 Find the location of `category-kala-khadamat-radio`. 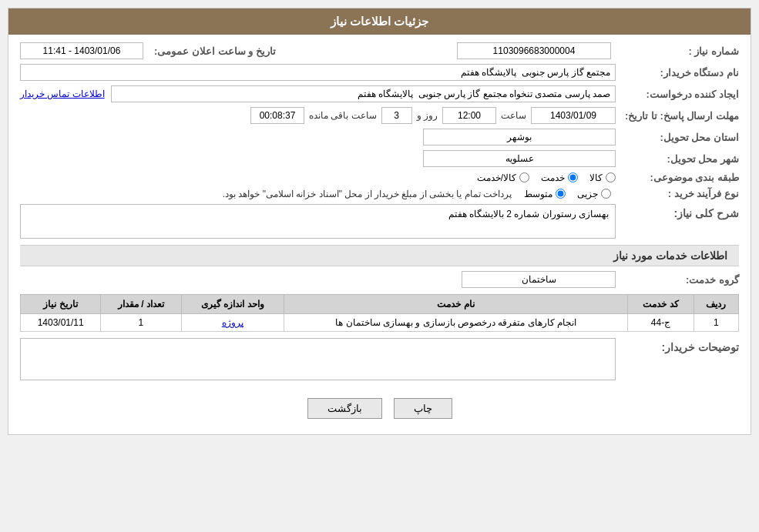

category-kala-khadamat-radio is located at coordinates (524, 177).